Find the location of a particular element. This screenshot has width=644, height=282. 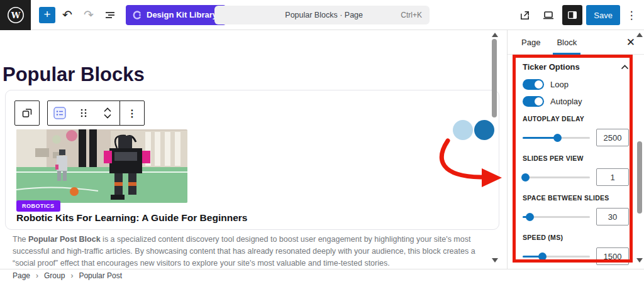

post-featured-image is located at coordinates (102, 166).